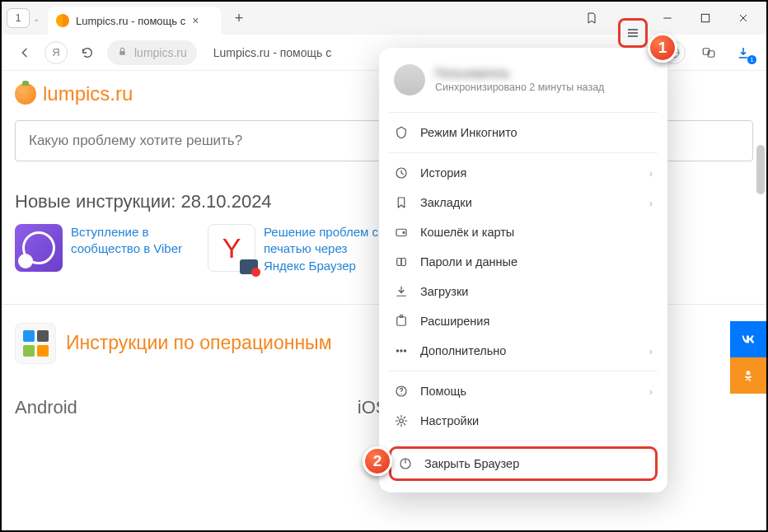 The image size is (768, 532). Describe the element at coordinates (450, 421) in the screenshot. I see `menu-item-label: Настройки` at that location.